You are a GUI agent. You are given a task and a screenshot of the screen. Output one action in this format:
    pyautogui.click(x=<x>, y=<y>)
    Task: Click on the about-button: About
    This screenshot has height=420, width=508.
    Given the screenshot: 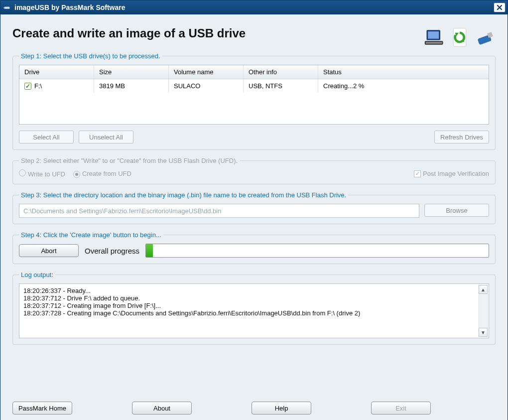 What is the action you would take?
    pyautogui.click(x=162, y=408)
    